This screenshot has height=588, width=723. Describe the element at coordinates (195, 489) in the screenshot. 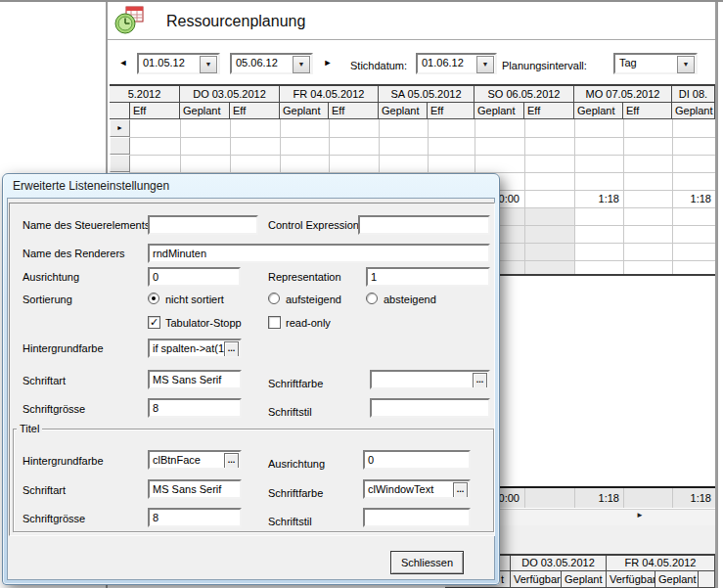

I see `titel-schriftart-input: MS Sans Serif` at that location.